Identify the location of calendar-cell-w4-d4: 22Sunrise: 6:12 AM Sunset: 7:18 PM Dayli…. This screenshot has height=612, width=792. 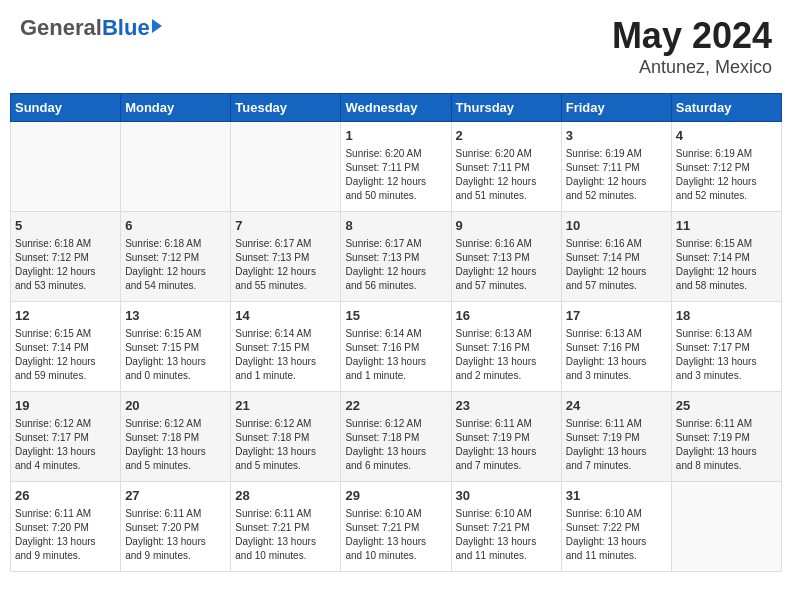
(396, 437).